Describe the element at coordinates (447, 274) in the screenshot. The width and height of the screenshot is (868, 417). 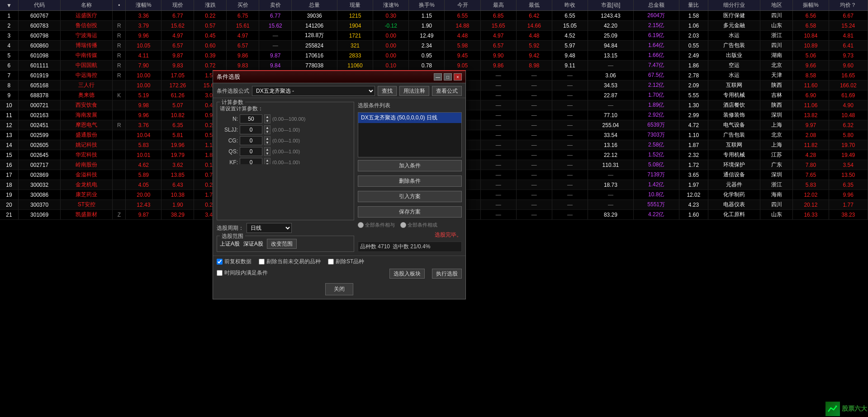
I see `execute-btn: 执行选股` at that location.